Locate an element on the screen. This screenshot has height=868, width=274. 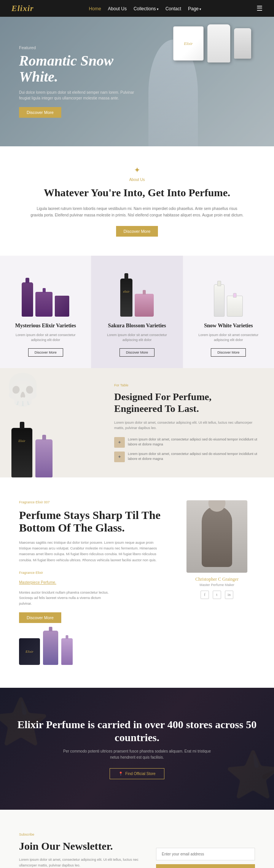
feature-sub-label: For Table is located at coordinates (186, 385).